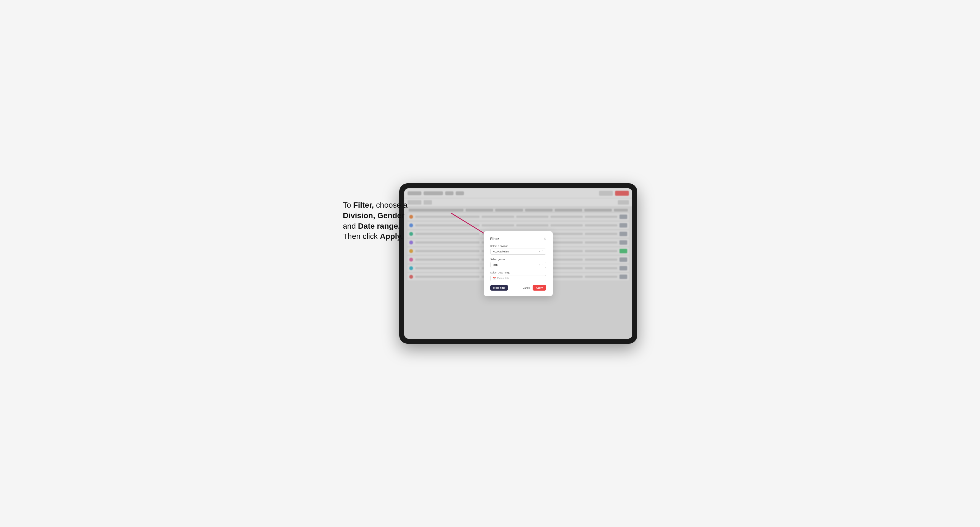 The height and width of the screenshot is (527, 980). Describe the element at coordinates (391, 237) in the screenshot. I see `apply-bold: Apply.` at that location.